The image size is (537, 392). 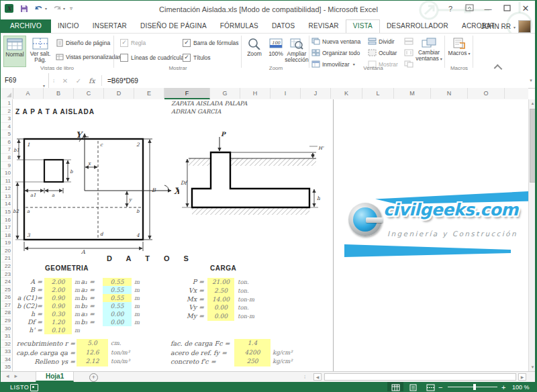 What do you see at coordinates (79, 81) in the screenshot?
I see `enter-icon: ✓` at bounding box center [79, 81].